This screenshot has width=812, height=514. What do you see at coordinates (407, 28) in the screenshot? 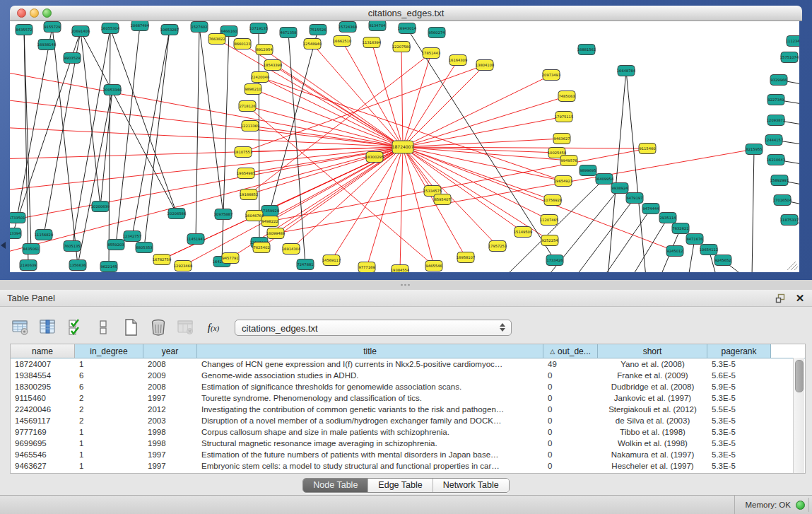
I see `graph-node: 16943014` at bounding box center [407, 28].